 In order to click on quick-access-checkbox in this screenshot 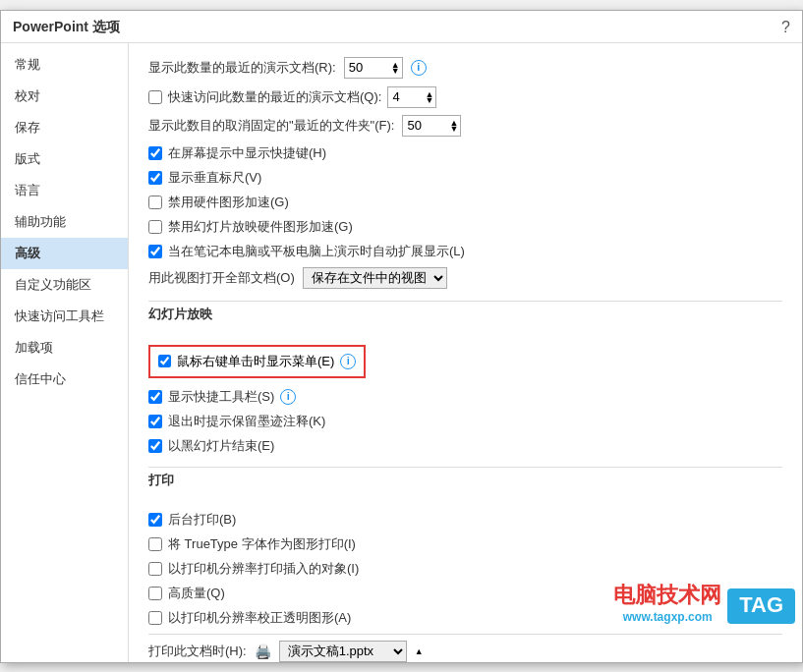, I will do `click(155, 97)`.